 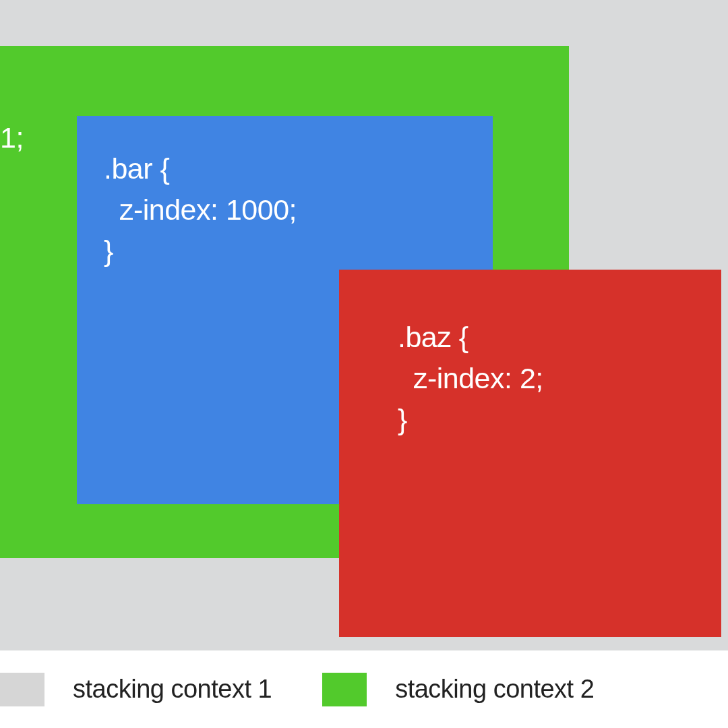 What do you see at coordinates (173, 689) in the screenshot?
I see `legend-label-1: stacking context 1` at bounding box center [173, 689].